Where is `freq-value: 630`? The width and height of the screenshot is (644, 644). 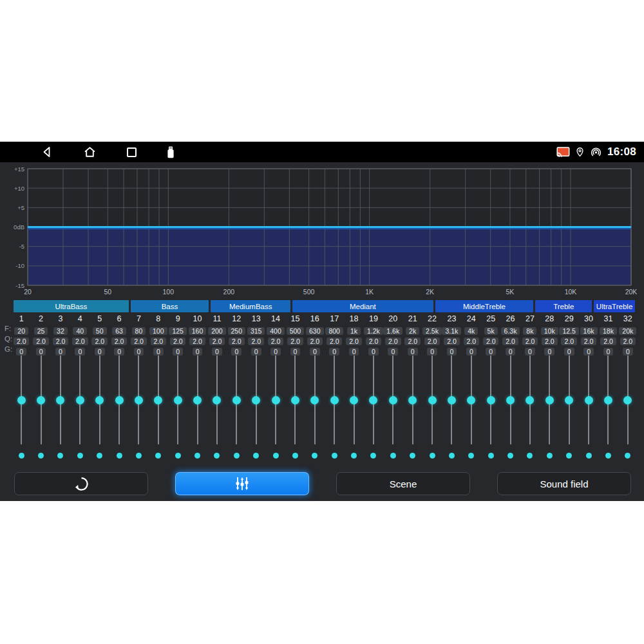
freq-value: 630 is located at coordinates (315, 331).